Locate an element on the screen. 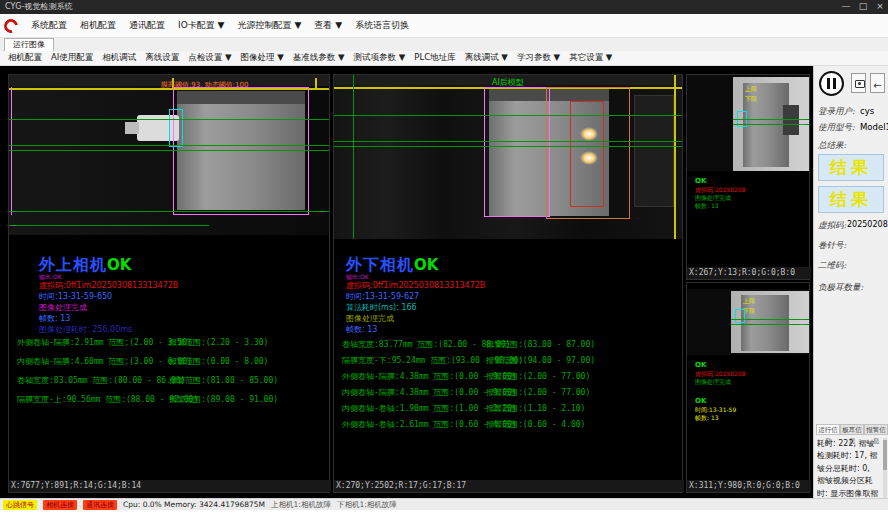 The width and height of the screenshot is (888, 522). menu-io-config: IO卡配置 ▼ is located at coordinates (202, 26).